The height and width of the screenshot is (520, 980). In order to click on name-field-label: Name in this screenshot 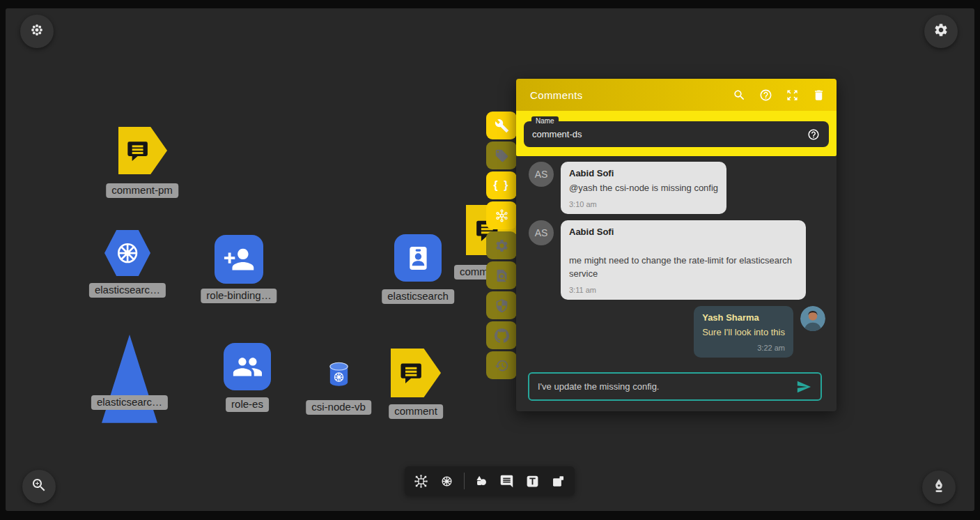, I will do `click(545, 121)`.